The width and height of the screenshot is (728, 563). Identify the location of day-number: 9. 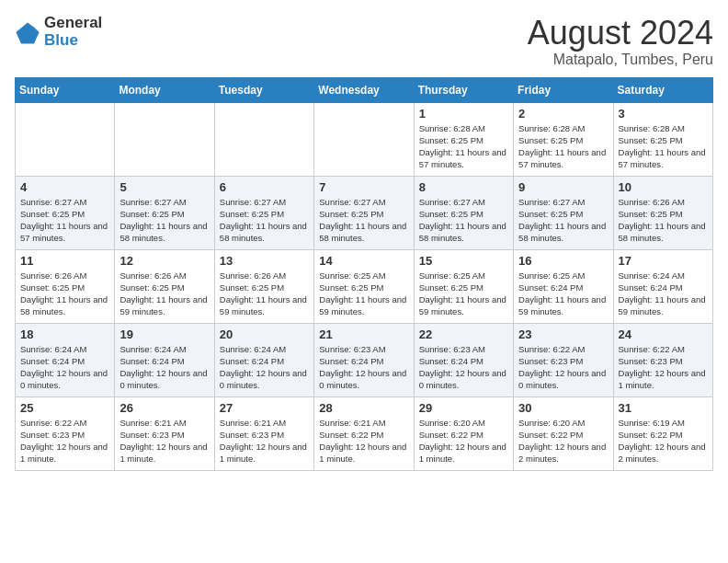
(563, 188).